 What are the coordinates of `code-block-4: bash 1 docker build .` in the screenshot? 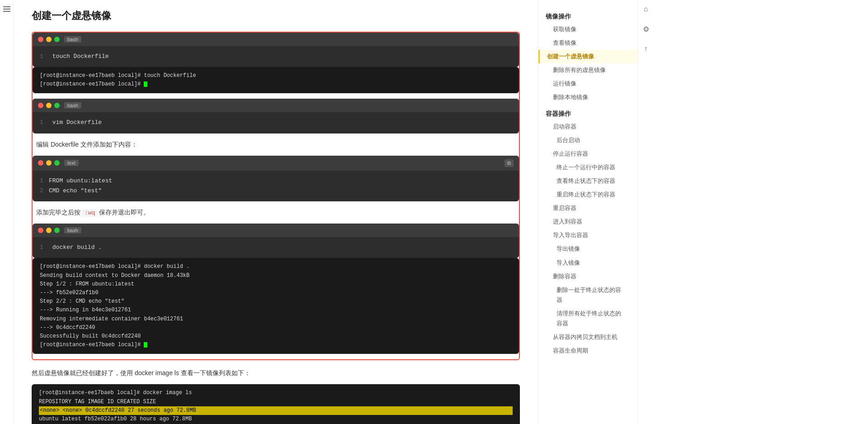 It's located at (276, 241).